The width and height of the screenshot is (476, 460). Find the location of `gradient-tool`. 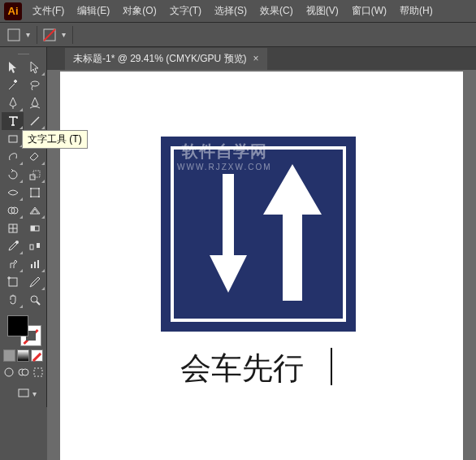

gradient-tool is located at coordinates (34, 228).